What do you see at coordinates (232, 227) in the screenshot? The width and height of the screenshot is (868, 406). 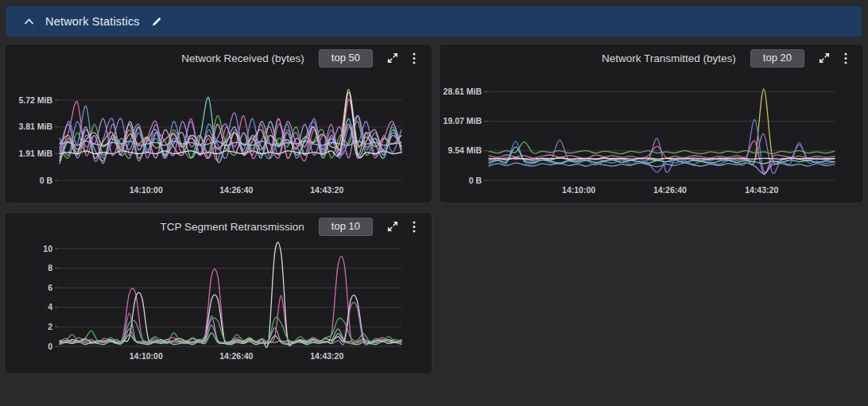 I see `panel-title: TCP Segment Retransmission` at bounding box center [232, 227].